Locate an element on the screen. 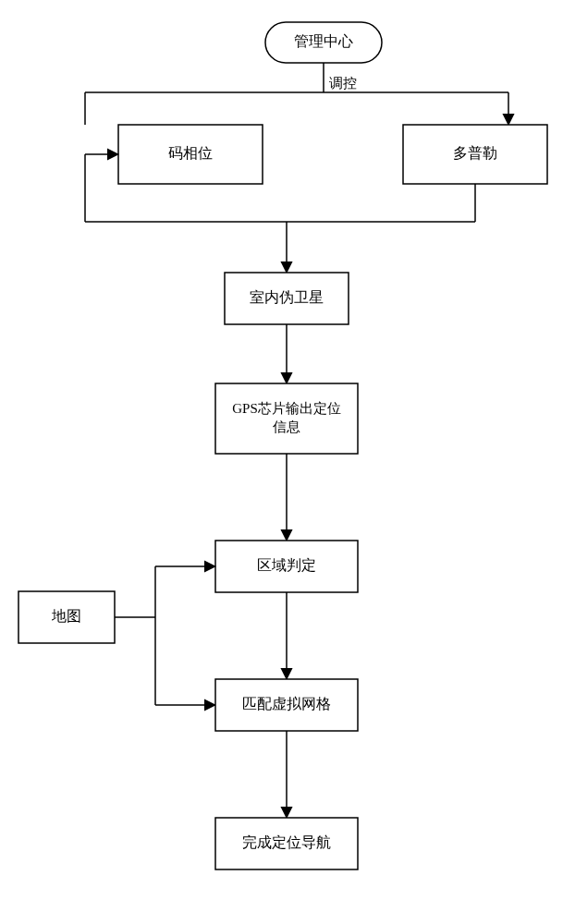 This screenshot has width=563, height=924. node-code-phase: 码相位 is located at coordinates (190, 154).